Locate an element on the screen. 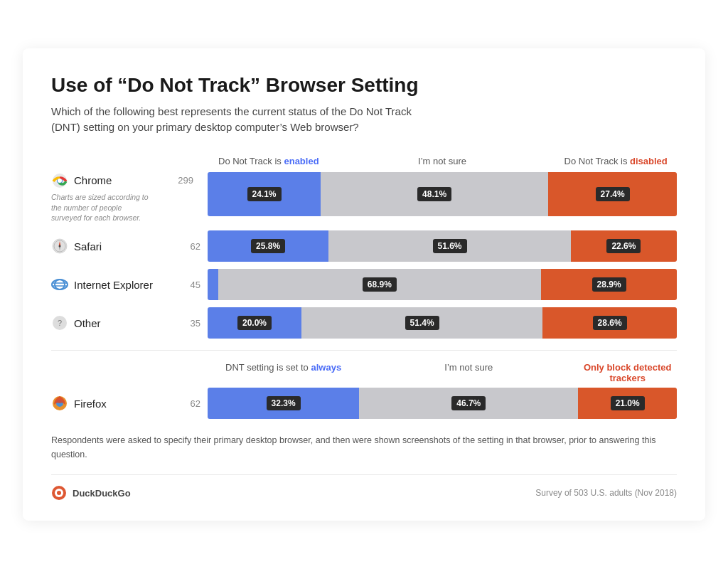  col-header-unsure: I’m not sure is located at coordinates (442, 161).